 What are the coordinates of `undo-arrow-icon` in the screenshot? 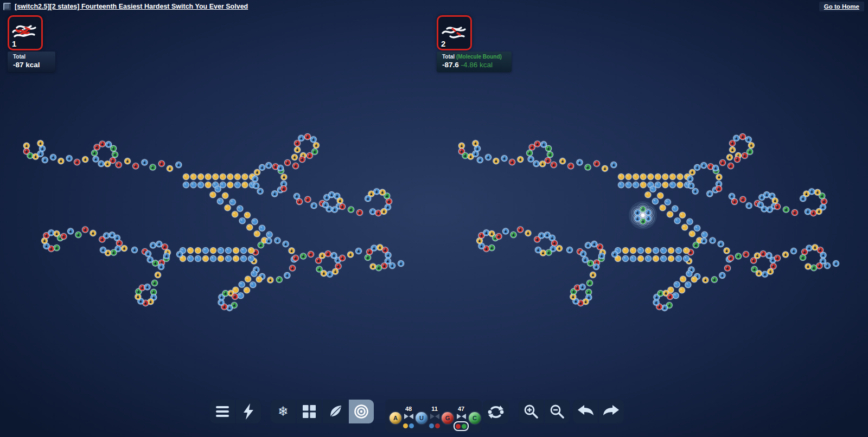 It's located at (585, 412).